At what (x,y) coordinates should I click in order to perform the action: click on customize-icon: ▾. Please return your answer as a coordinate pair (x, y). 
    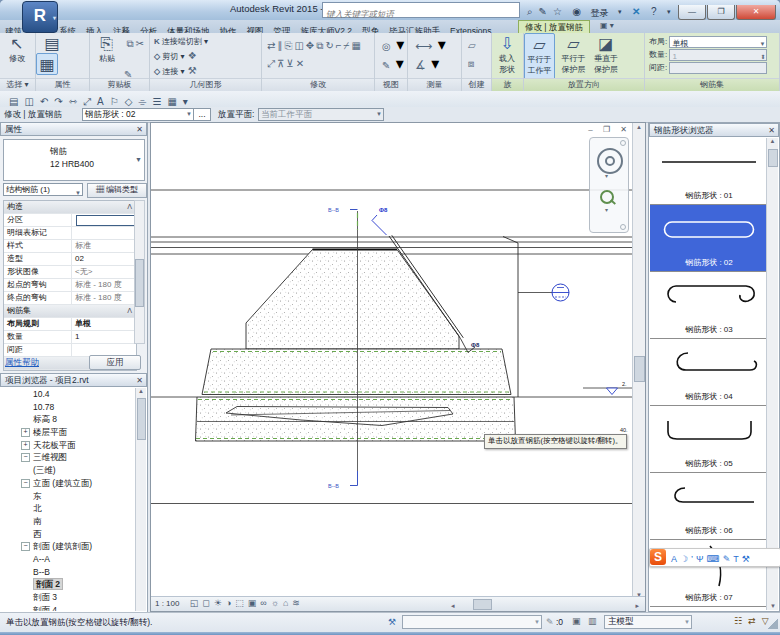
    Looking at the image, I should click on (186, 102).